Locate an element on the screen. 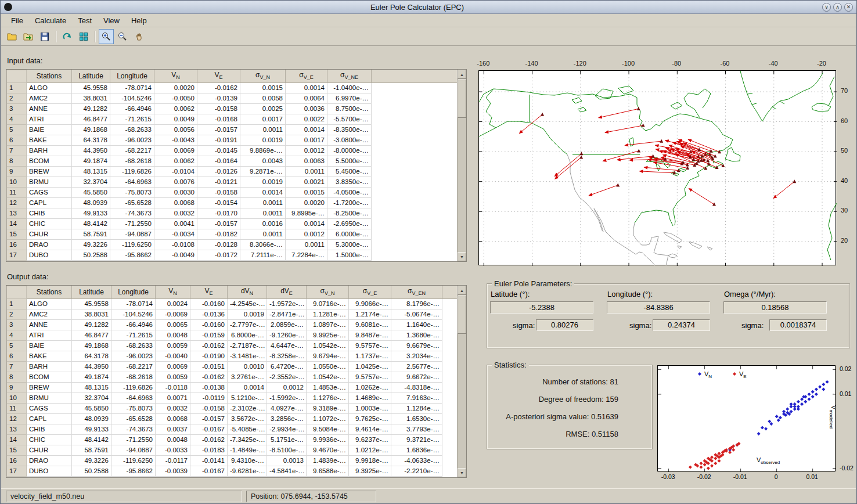  cell: -68.2633 is located at coordinates (132, 130).